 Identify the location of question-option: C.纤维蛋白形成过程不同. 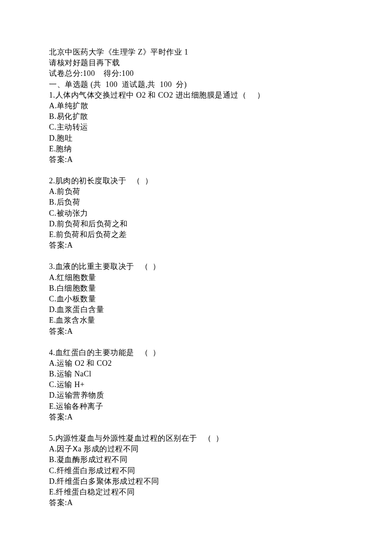
(196, 471).